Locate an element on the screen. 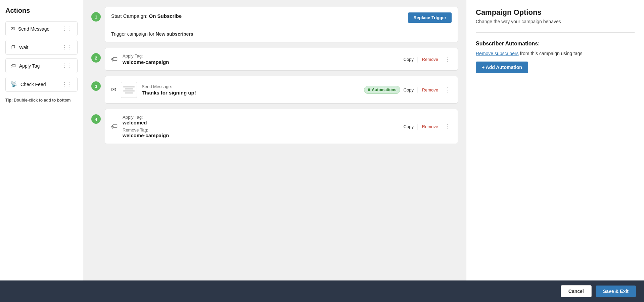 The width and height of the screenshot is (644, 302). action-label-wait: Wait is located at coordinates (24, 47).